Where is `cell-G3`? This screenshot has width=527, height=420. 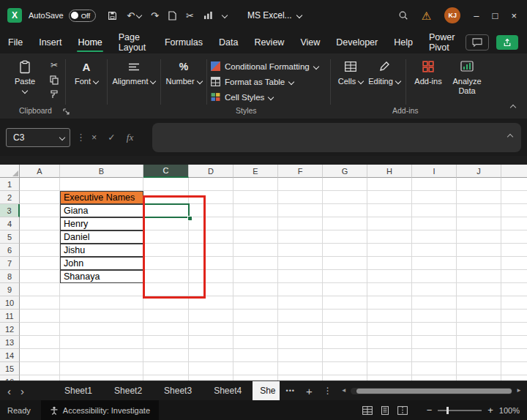 cell-G3 is located at coordinates (345, 211).